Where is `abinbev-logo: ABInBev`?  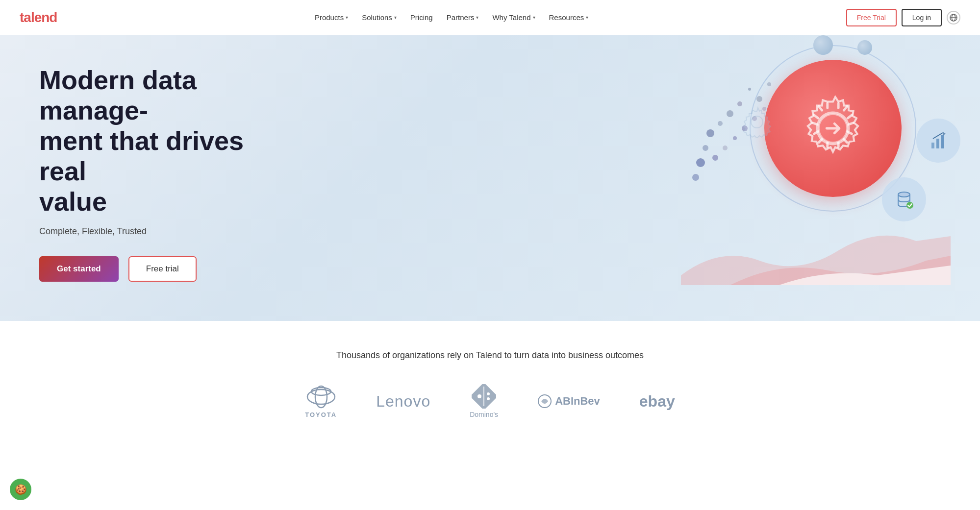 abinbev-logo: ABInBev is located at coordinates (569, 401).